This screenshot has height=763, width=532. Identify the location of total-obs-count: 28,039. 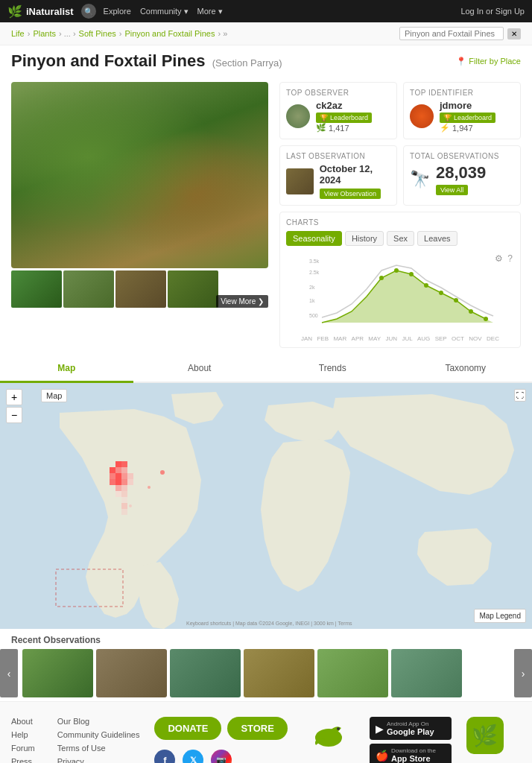
(460, 173).